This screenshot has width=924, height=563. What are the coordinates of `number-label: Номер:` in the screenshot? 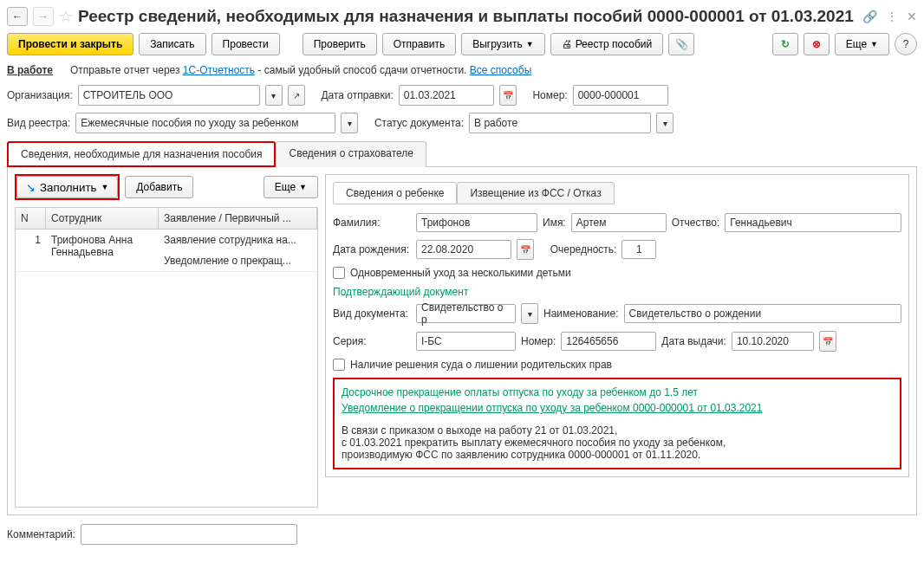 It's located at (550, 95).